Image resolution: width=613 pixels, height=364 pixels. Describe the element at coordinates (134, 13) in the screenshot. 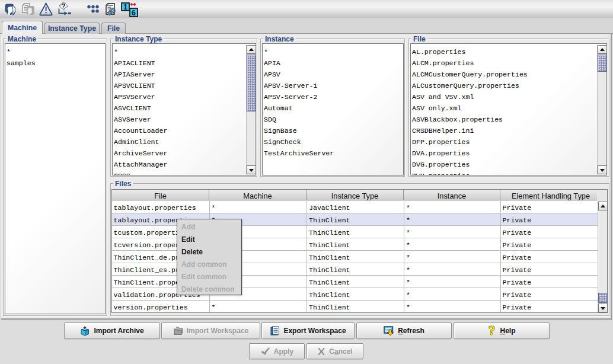

I see `svg-text: 6` at that location.